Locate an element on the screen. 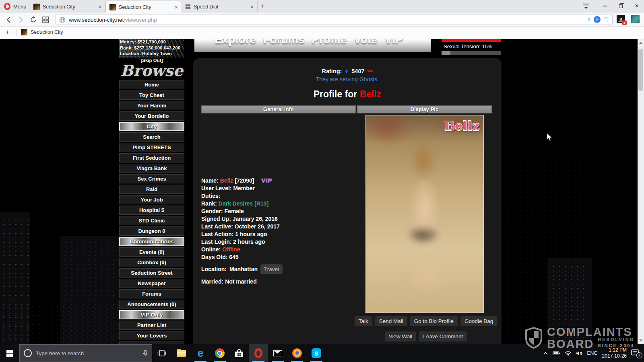  address-bar: www.seduction-city.net/viewuser.php 0 × … is located at coordinates (334, 19).